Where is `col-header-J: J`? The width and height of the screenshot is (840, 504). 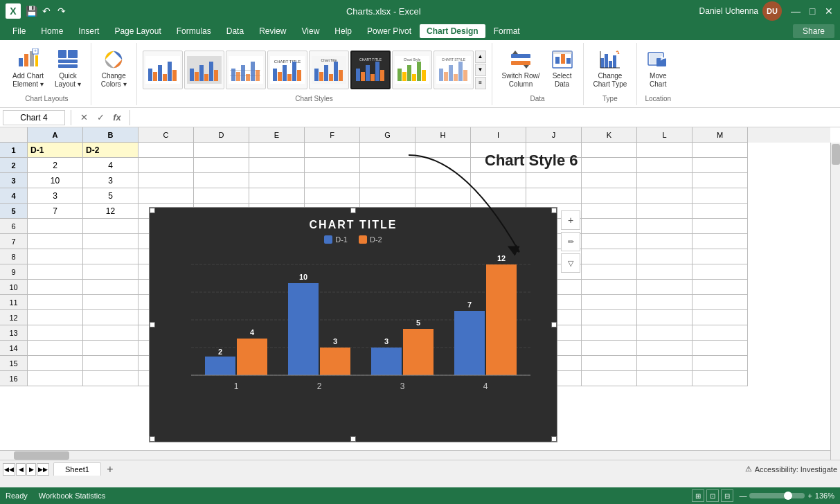
col-header-J: J is located at coordinates (554, 135).